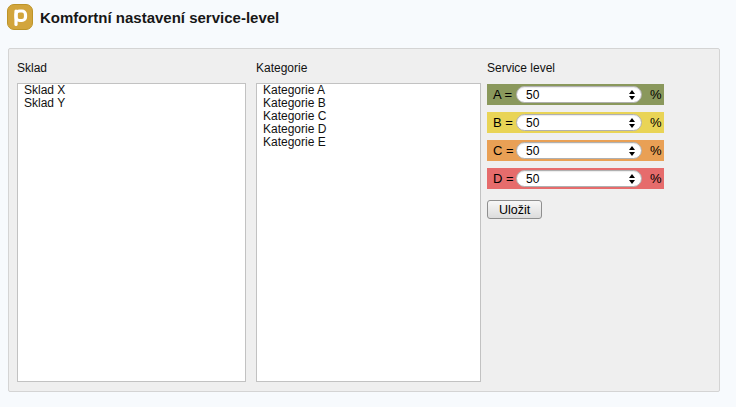  Describe the element at coordinates (132, 104) in the screenshot. I see `sklad-list-item: Sklad Y` at that location.